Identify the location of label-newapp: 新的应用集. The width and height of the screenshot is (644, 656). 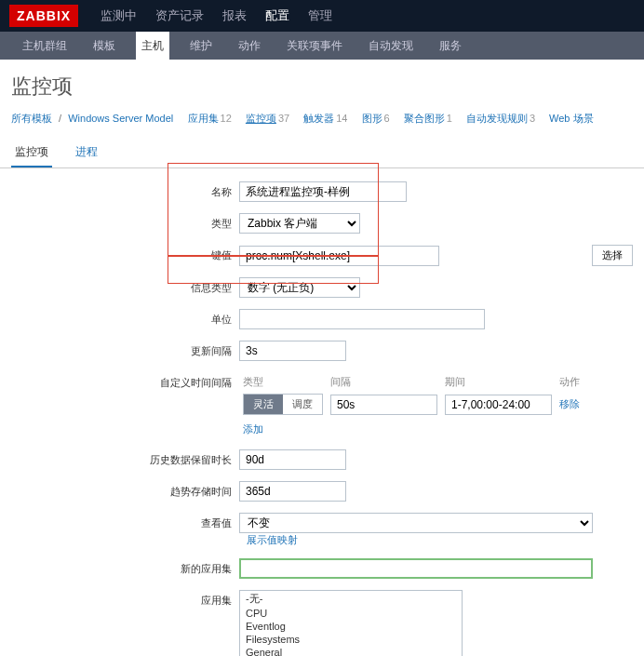
(125, 568).